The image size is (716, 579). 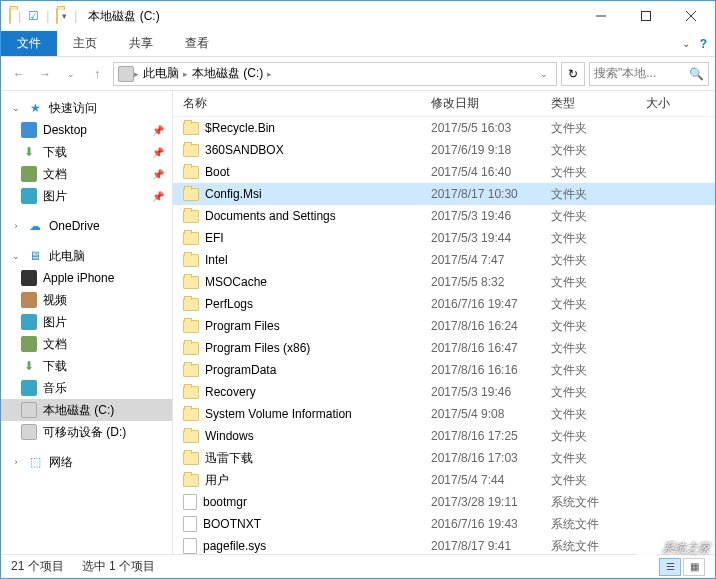 What do you see at coordinates (55, 300) in the screenshot?
I see `nav-item-label: 视频` at bounding box center [55, 300].